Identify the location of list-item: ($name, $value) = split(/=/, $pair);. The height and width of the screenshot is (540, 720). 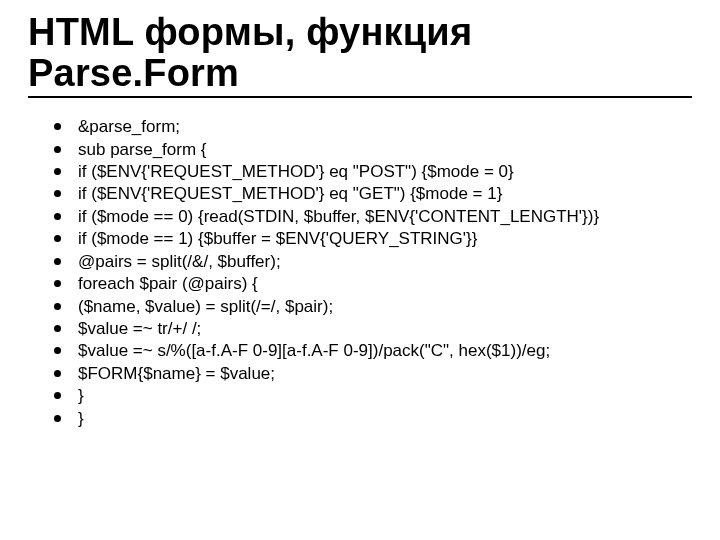
(373, 307).